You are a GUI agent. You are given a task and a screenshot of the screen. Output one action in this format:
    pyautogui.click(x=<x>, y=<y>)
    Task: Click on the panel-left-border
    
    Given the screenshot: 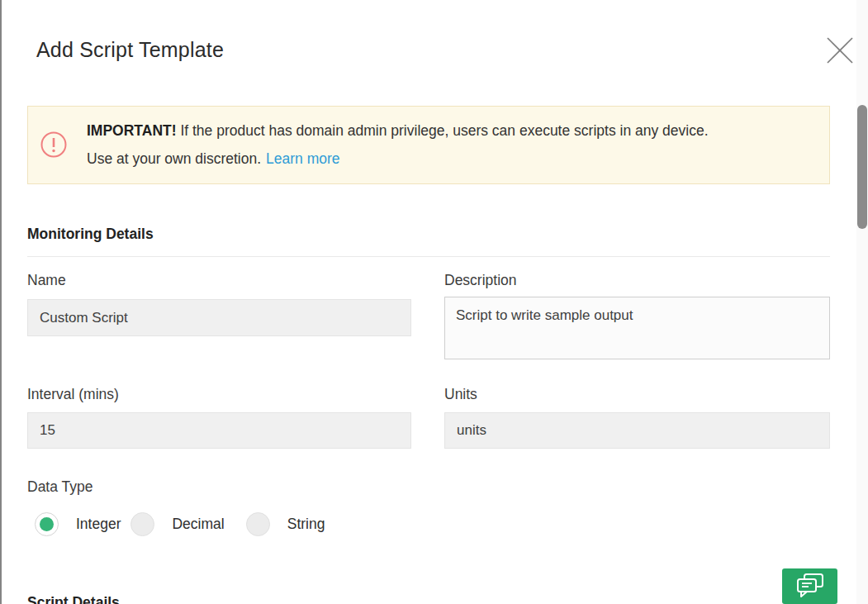 What is the action you would take?
    pyautogui.click(x=1, y=302)
    